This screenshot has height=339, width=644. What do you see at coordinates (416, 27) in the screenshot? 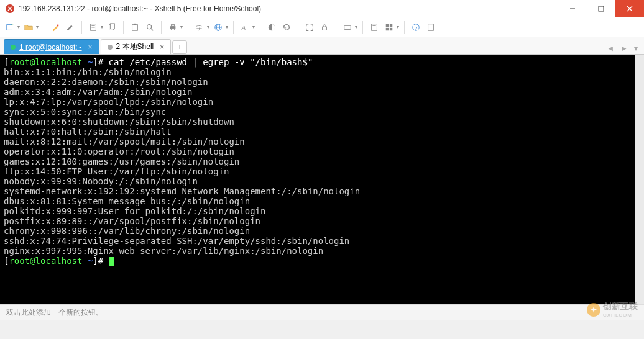
I see `help-icon: ?` at bounding box center [416, 27].